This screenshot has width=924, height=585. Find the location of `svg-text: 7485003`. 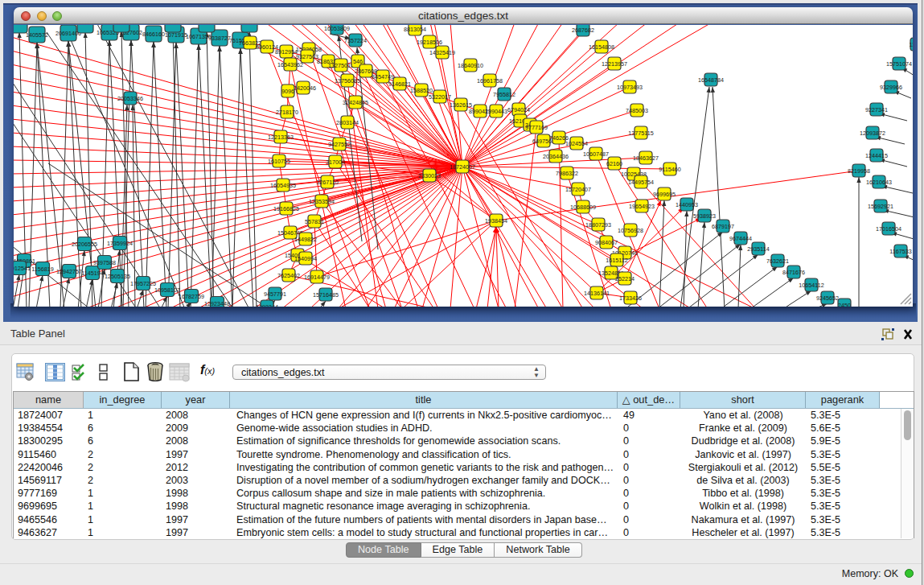

svg-text: 7485003 is located at coordinates (637, 111).